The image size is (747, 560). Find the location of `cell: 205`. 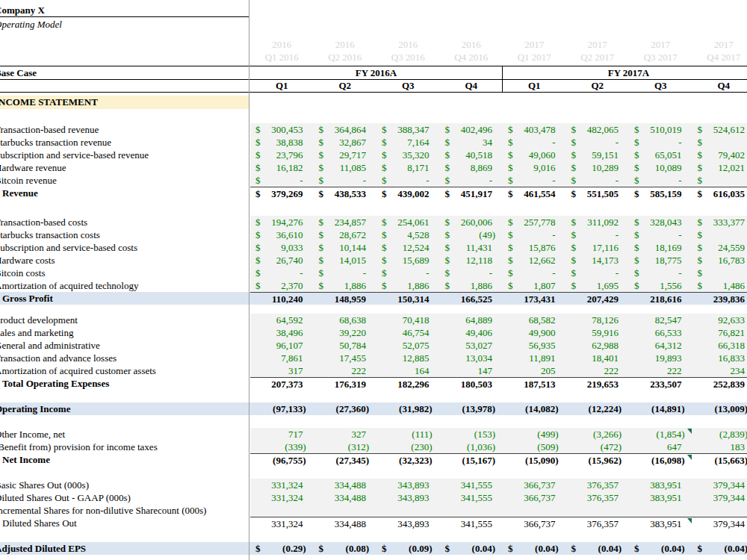

cell: 205 is located at coordinates (535, 370).